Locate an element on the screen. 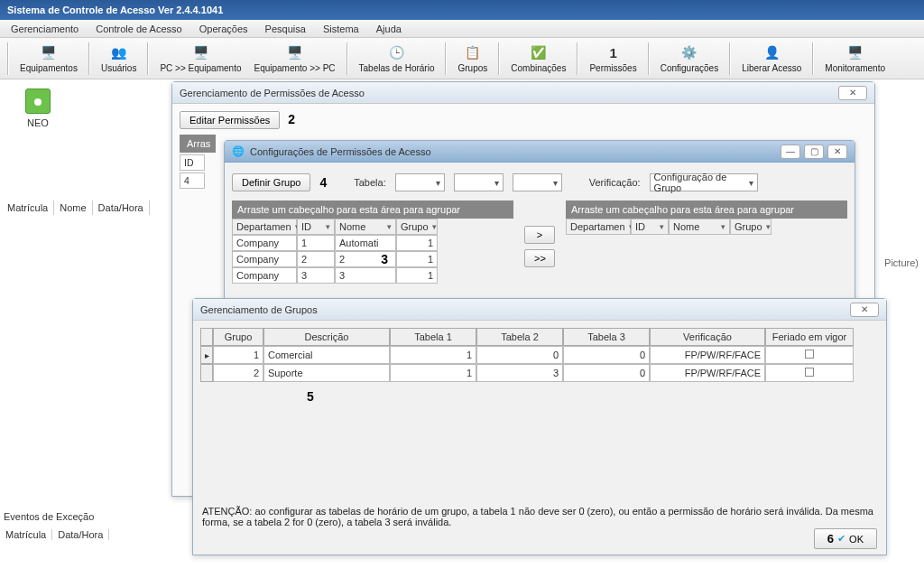 The image size is (924, 578). grid-header: Grupo Descrição Tabela 1 Tabela 2 Tabela… is located at coordinates (540, 337).